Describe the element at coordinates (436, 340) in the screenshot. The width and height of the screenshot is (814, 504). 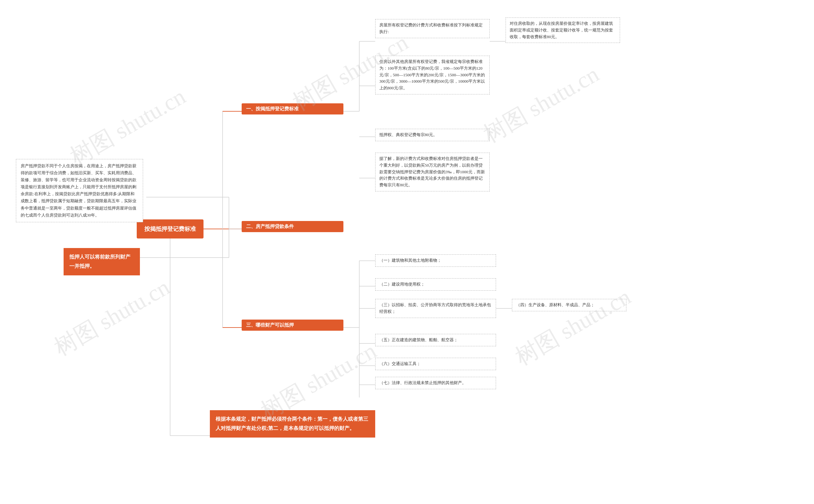
I see `branch3-leaf4: （五）正在建造的建筑物、船舶、航空器；` at that location.